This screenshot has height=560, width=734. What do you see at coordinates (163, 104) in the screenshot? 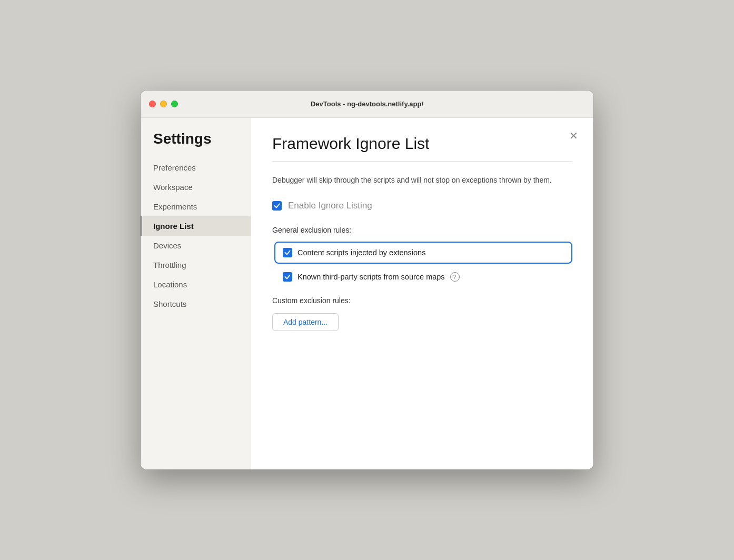
I see `traffic-lights` at bounding box center [163, 104].